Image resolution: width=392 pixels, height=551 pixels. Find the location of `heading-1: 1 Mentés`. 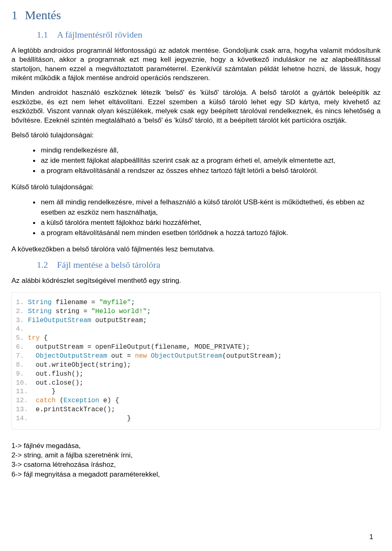

heading-1: 1 Mentés is located at coordinates (196, 15).